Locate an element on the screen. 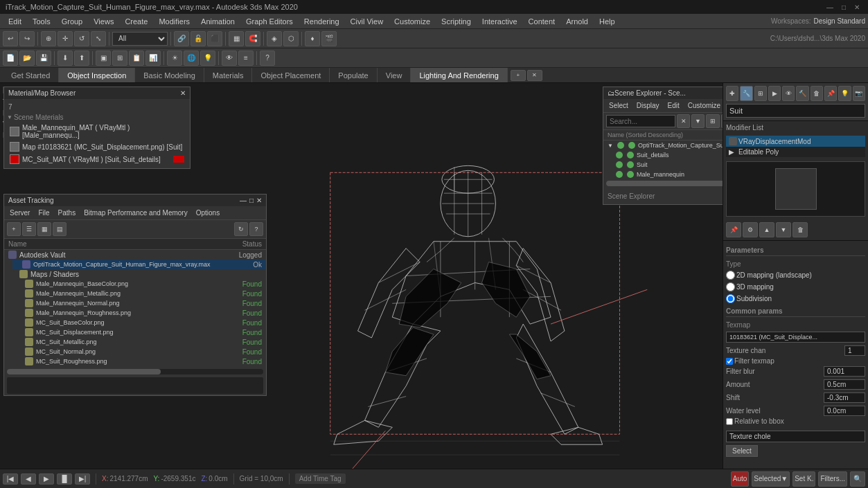  redo-btn: ↪ is located at coordinates (27, 39).